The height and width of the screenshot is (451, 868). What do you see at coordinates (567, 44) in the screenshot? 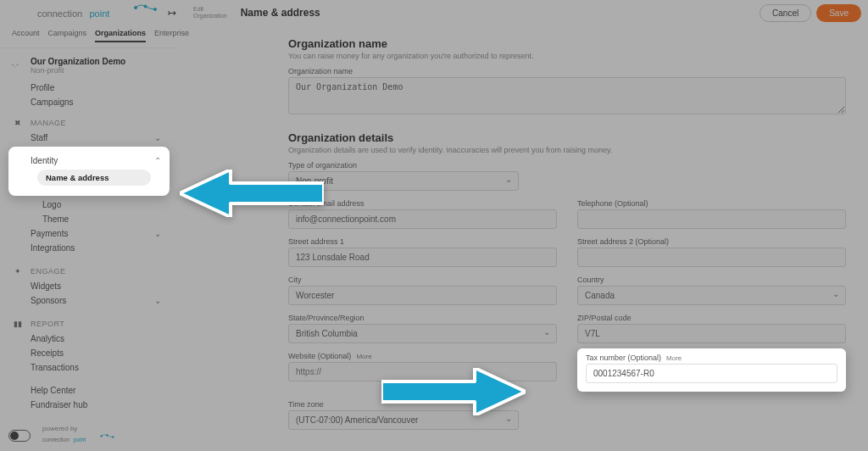
I see `org-name-heading: Organization name` at bounding box center [567, 44].